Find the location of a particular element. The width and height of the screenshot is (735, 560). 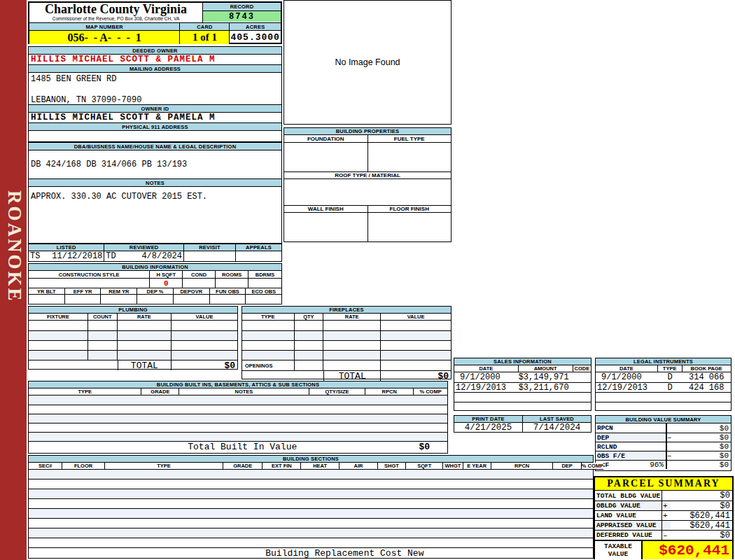

cond-header: COND is located at coordinates (199, 274).